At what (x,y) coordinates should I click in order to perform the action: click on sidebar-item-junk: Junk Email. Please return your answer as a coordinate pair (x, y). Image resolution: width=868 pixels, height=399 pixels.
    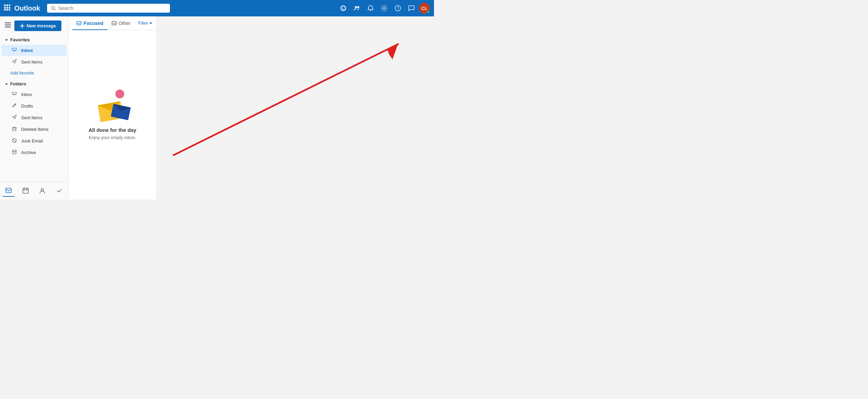
    Looking at the image, I should click on (34, 141).